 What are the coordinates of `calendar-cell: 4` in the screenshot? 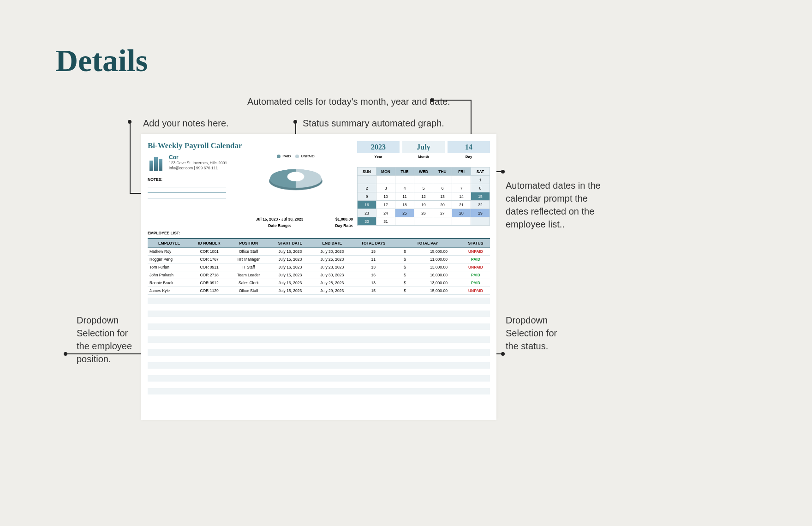 It's located at (405, 188).